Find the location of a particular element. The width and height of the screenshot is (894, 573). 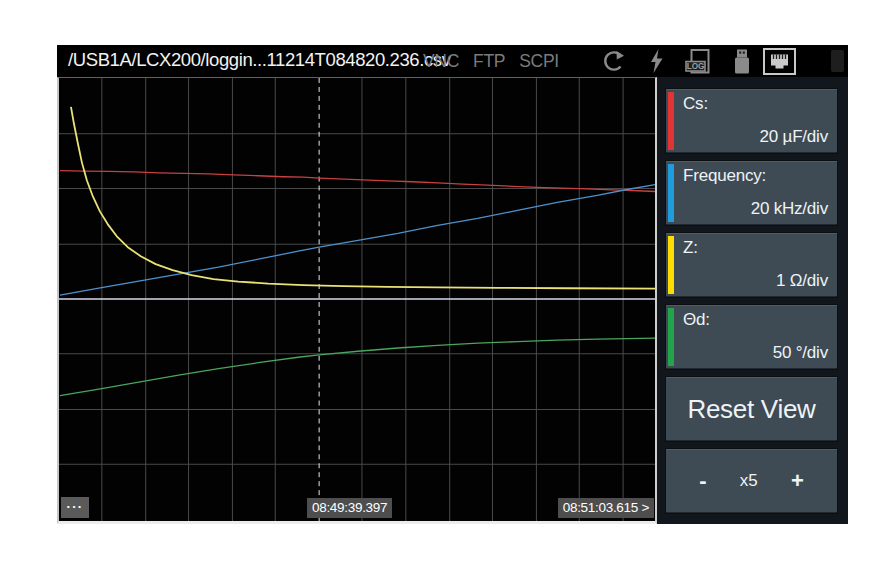

status-ftp: FTP is located at coordinates (489, 62).